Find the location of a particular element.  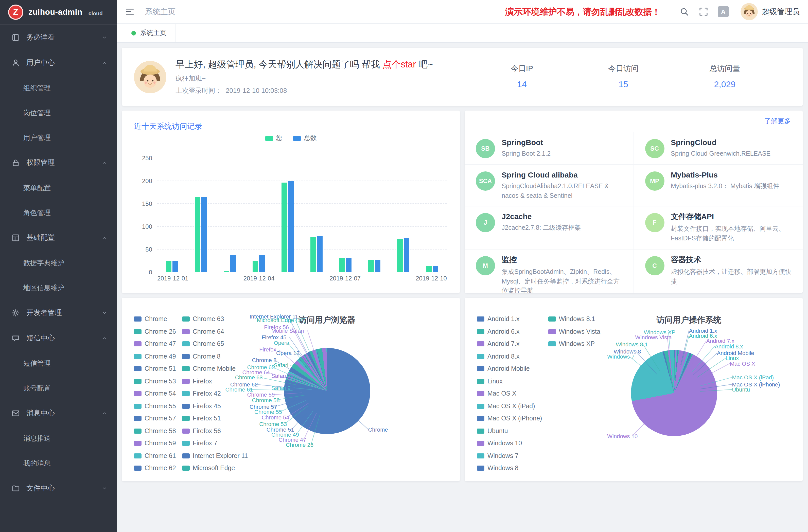

legend-item: 您 is located at coordinates (274, 138).